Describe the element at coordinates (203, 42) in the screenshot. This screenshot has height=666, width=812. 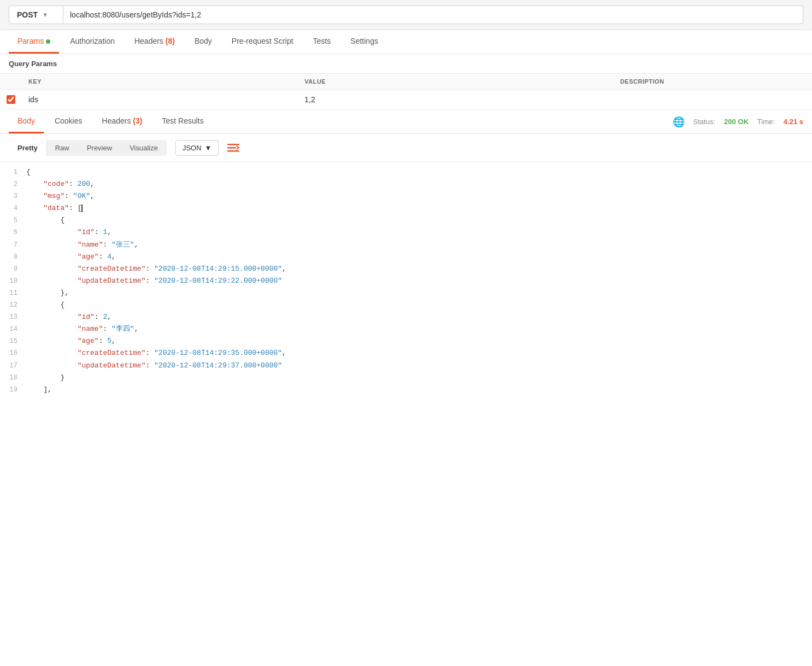
I see `tab-body: Body` at that location.